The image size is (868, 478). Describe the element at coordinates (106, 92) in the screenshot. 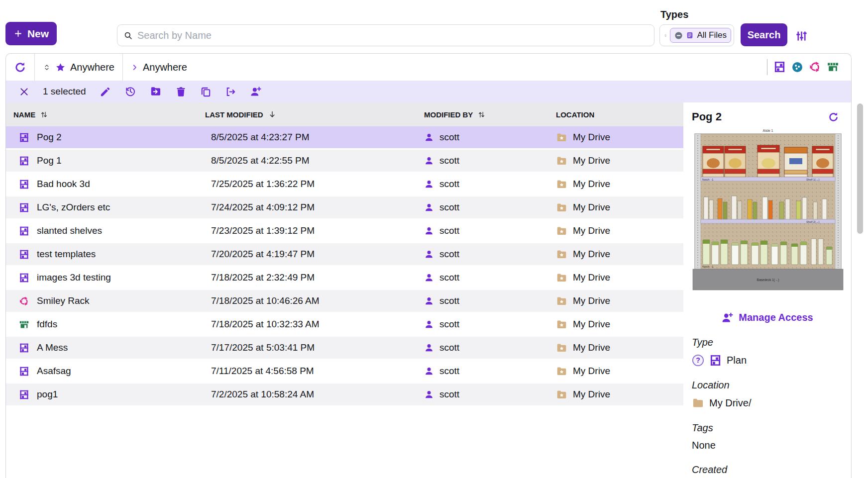

I see `rename-button` at that location.